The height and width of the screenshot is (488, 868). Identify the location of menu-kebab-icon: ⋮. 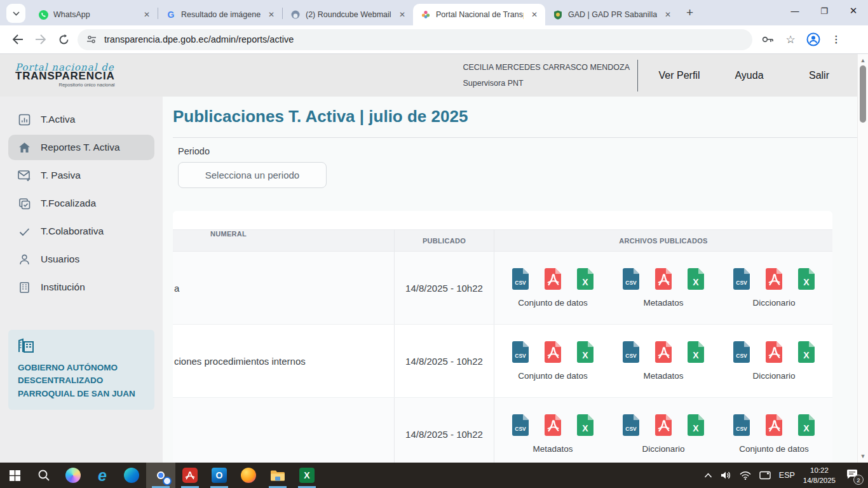
(836, 39).